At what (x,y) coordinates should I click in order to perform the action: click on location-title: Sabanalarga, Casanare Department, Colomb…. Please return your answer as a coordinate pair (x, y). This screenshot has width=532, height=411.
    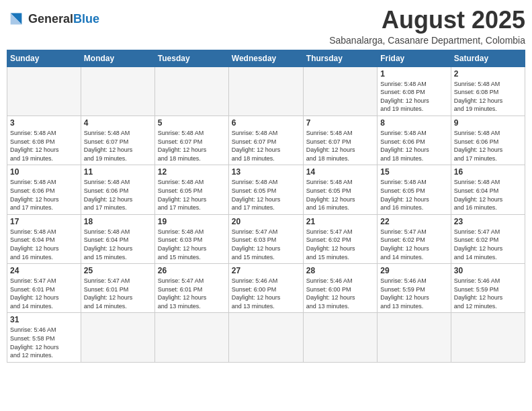
    Looking at the image, I should click on (427, 40).